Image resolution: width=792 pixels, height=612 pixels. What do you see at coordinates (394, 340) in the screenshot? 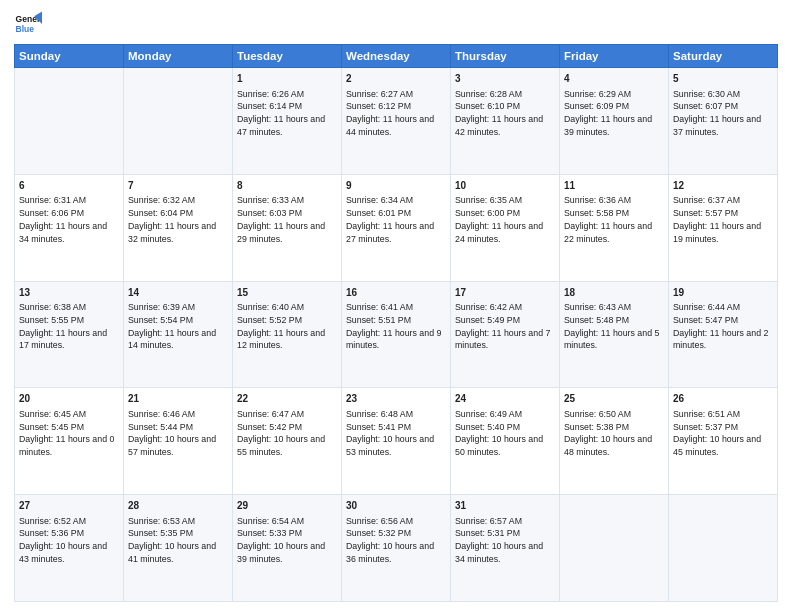
I see `daylight-text: Daylight: 11 hours and 9 minutes.` at bounding box center [394, 340].